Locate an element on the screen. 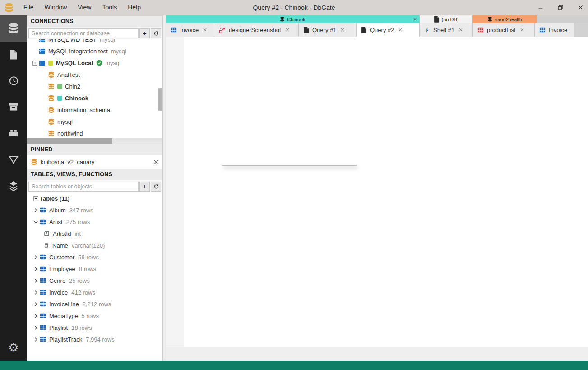  pinned-item-knihovna-v2-canary: knihovna_v2_canary is located at coordinates (95, 162).